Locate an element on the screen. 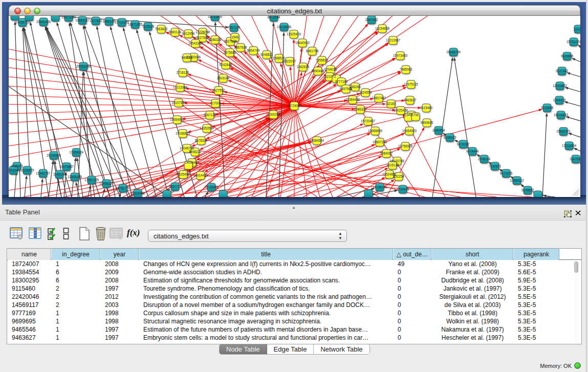 This screenshot has width=588, height=372. delete-rows-icon is located at coordinates (101, 234).